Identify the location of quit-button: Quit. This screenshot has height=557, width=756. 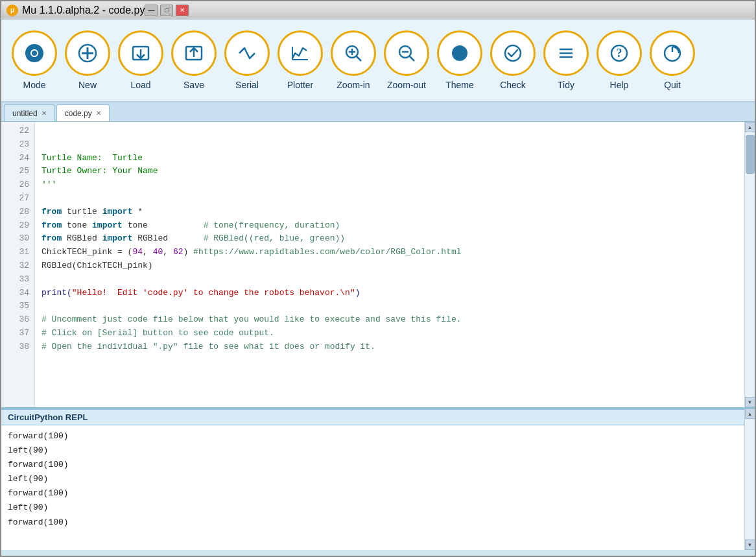
(672, 60).